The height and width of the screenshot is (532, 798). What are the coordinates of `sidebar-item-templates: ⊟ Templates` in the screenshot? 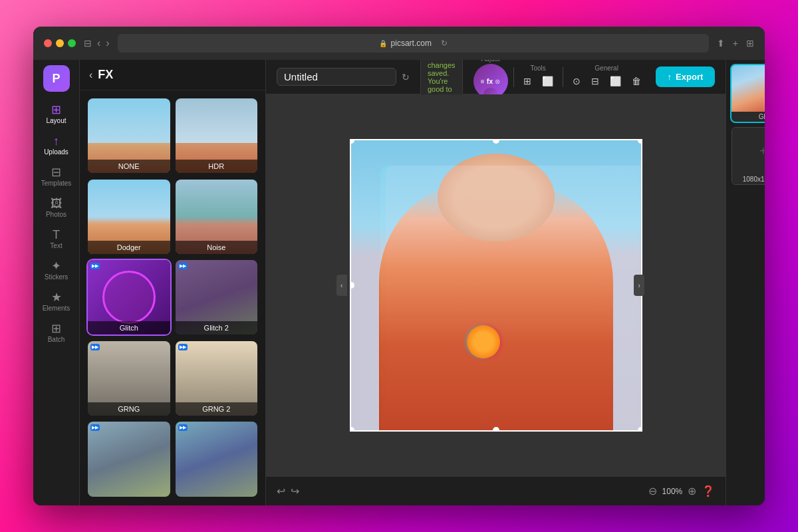 It's located at (57, 177).